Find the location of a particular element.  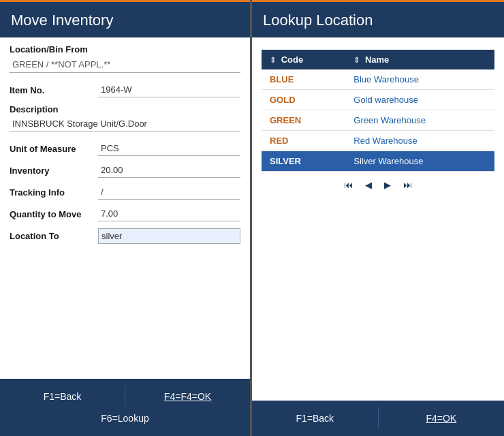

location-to-label: Location To is located at coordinates (54, 234).